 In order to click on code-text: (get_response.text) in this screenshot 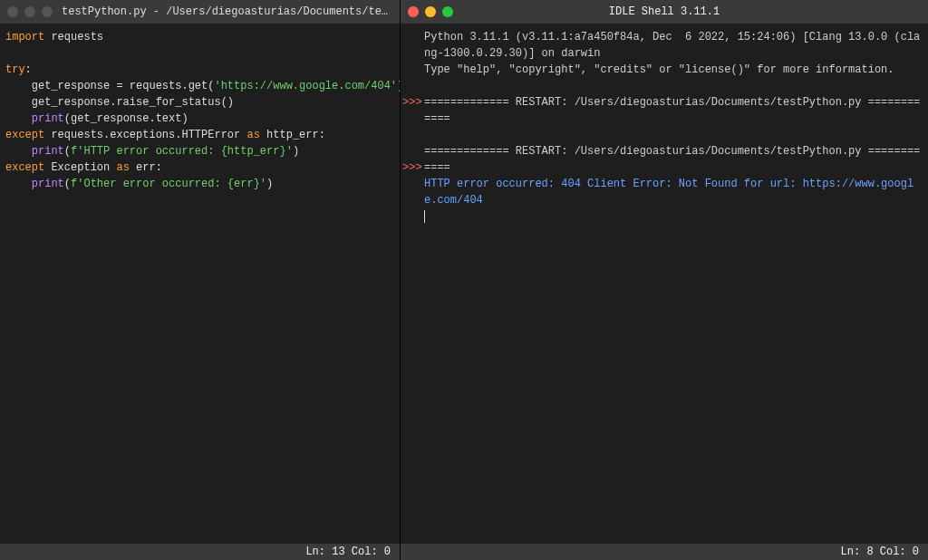, I will do `click(127, 119)`.